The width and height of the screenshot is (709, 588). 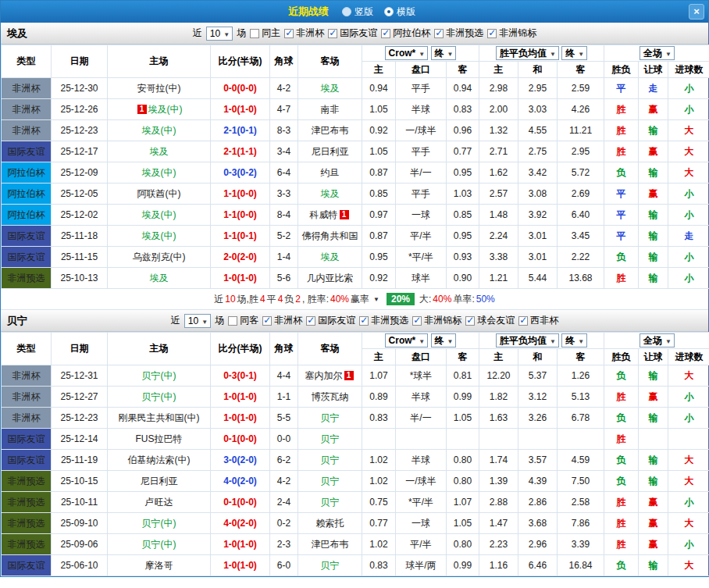 What do you see at coordinates (581, 194) in the screenshot?
I see `avg-away-odds: 2.69` at bounding box center [581, 194].